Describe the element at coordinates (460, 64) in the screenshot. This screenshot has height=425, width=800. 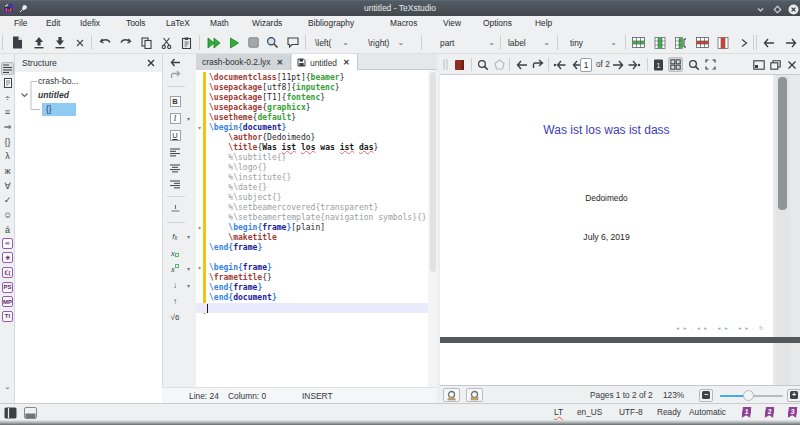
I see `pdf-document-icon` at that location.